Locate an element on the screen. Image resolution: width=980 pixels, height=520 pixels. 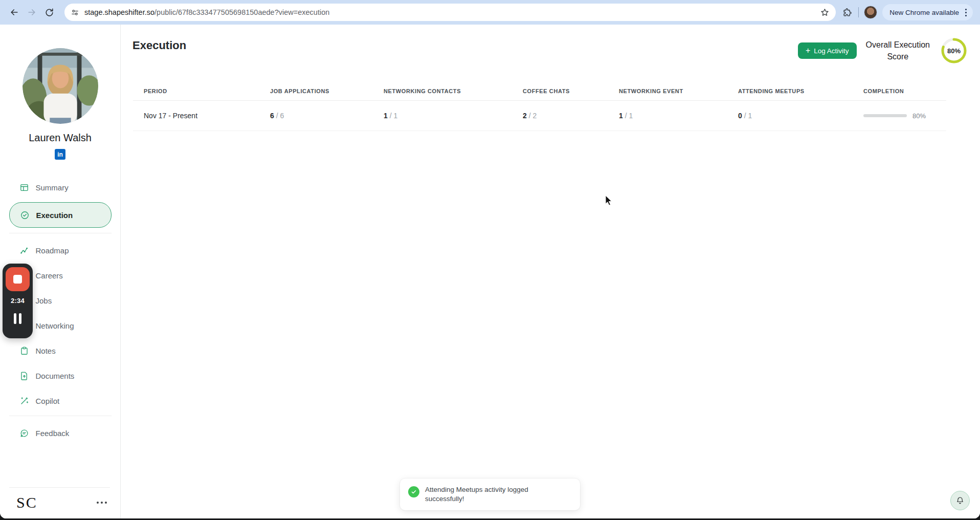
sidebar-item-summary: Summary is located at coordinates (60, 187).